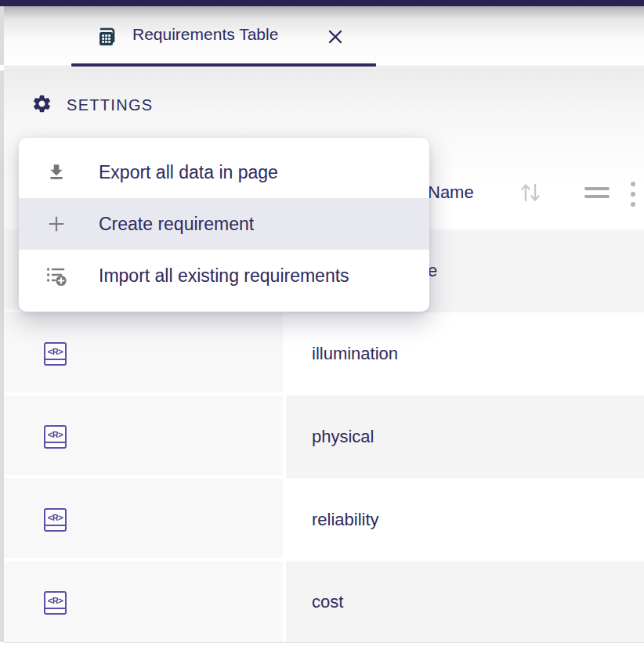 This screenshot has width=644, height=653. What do you see at coordinates (322, 648) in the screenshot?
I see `bottom-margin` at bounding box center [322, 648].